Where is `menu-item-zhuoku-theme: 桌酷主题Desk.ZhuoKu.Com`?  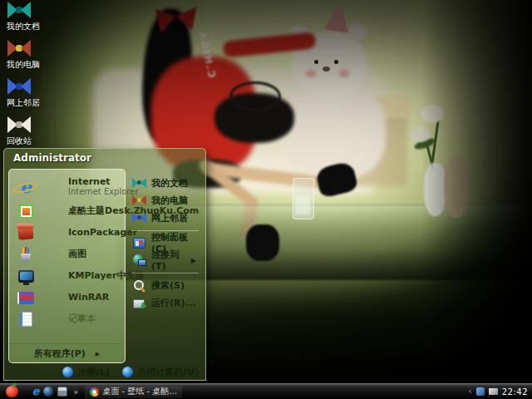
menu-item-zhuoku-theme: 桌酷主题Desk.ZhuoKu.Com is located at coordinates (66, 211).